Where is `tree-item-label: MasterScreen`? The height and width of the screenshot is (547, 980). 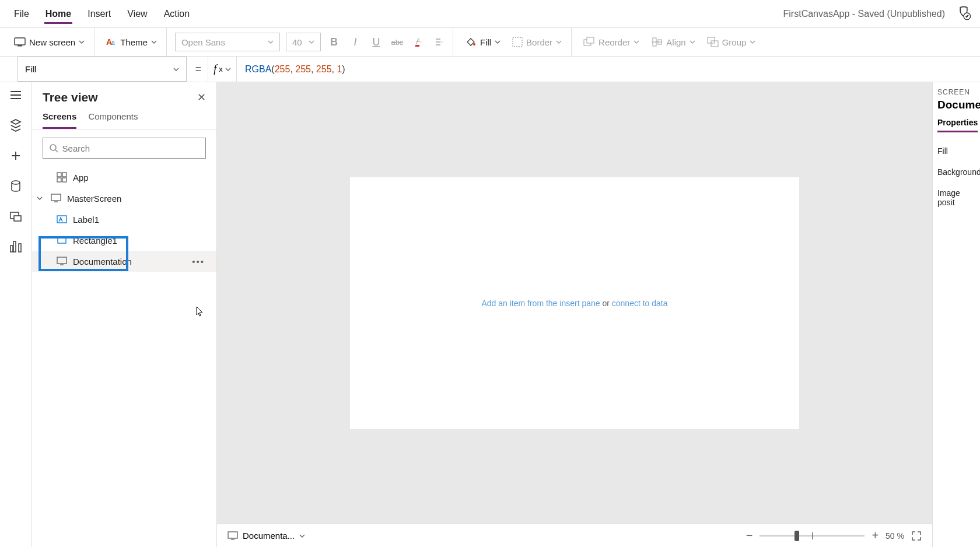 tree-item-label: MasterScreen is located at coordinates (94, 198).